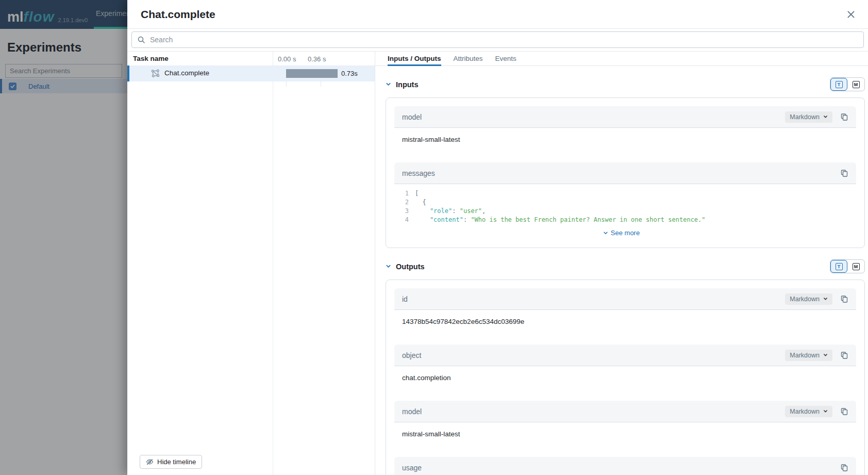 The height and width of the screenshot is (475, 868). What do you see at coordinates (149, 462) in the screenshot?
I see `eye-slash-icon` at bounding box center [149, 462].